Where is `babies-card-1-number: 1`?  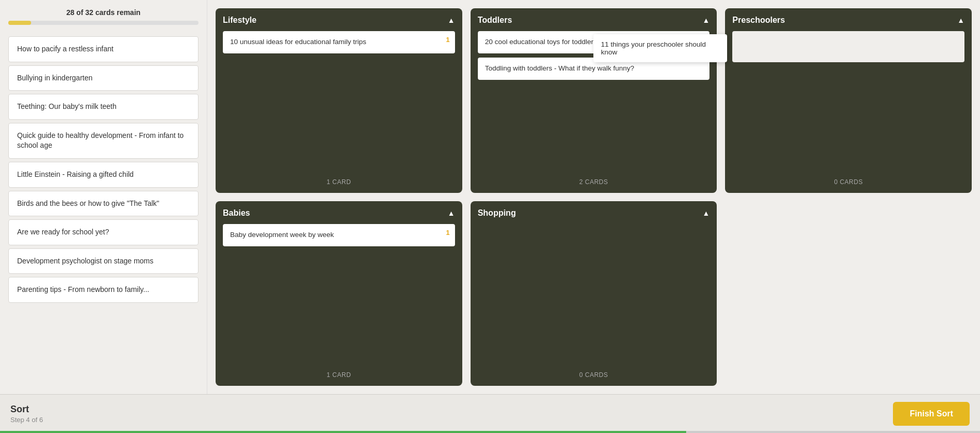
babies-card-1-number: 1 is located at coordinates (448, 233).